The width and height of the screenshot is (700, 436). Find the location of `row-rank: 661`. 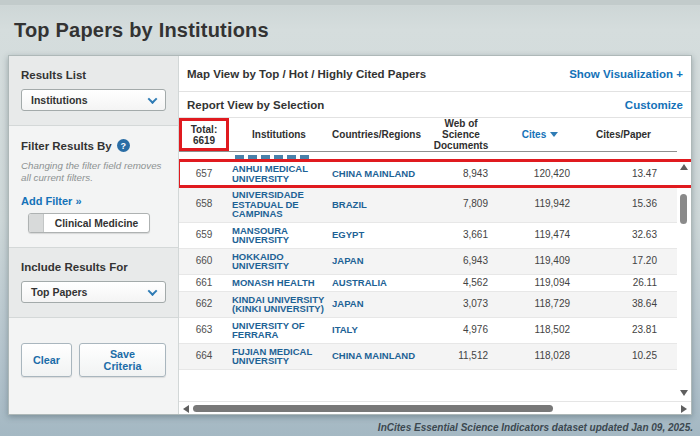

row-rank: 661 is located at coordinates (204, 283).